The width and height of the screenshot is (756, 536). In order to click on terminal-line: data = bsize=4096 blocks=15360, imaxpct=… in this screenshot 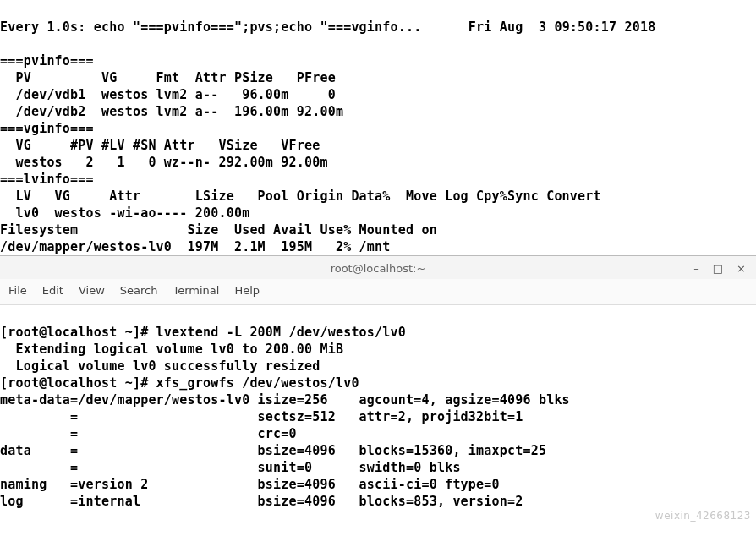, I will do `click(273, 451)`.